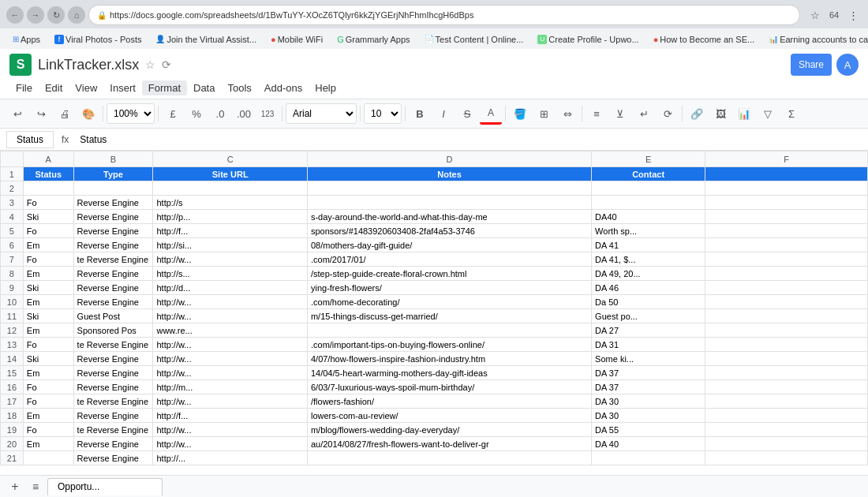 The image size is (868, 497). What do you see at coordinates (48, 159) in the screenshot?
I see `col-header-a: A` at bounding box center [48, 159].